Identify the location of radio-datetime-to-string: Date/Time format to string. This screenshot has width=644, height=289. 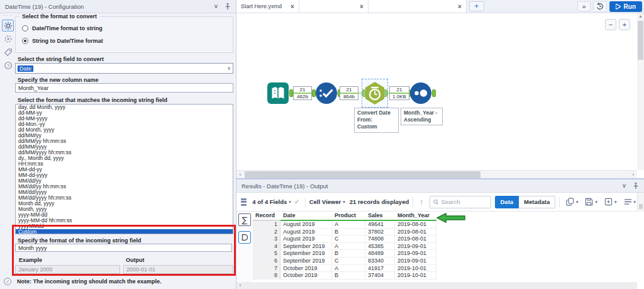
(62, 28).